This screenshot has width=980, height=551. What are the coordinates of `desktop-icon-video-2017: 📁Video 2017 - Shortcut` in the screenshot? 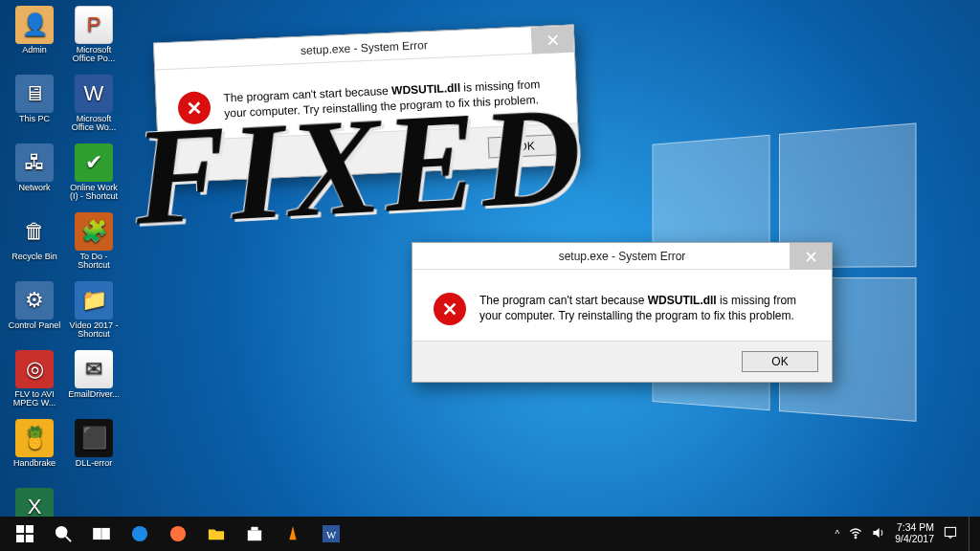 It's located at (94, 315).